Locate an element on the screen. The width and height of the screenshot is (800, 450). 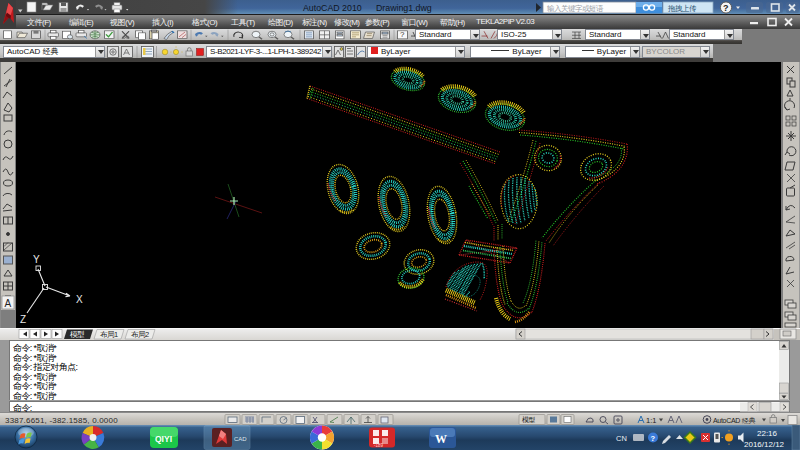
svg-text: 3387.6651, -382.1585, 0.0000 is located at coordinates (62, 420).